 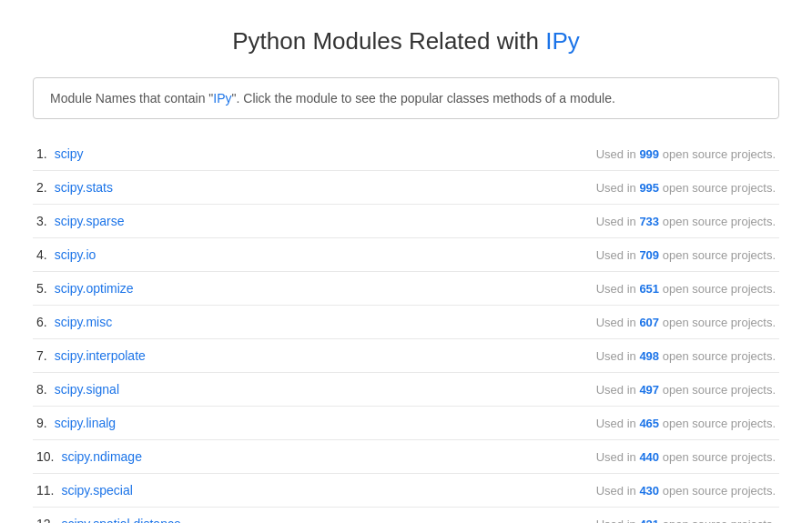 What do you see at coordinates (649, 255) in the screenshot?
I see `usage-count: 709` at bounding box center [649, 255].